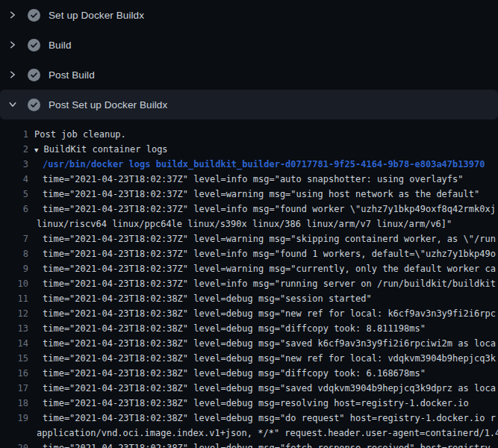 This screenshot has height=448, width=498. I want to click on command-text: /usr/bin/docker logs buildx_buildkit_bui…, so click(264, 164).